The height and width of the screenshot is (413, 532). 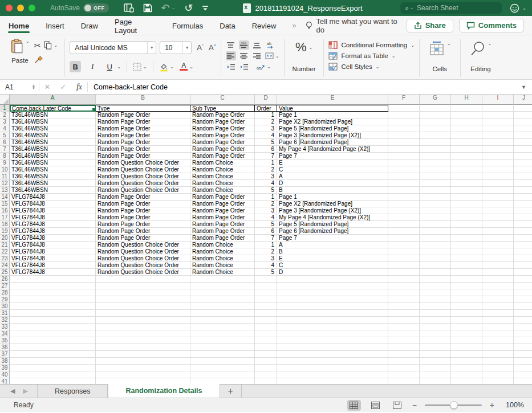 What do you see at coordinates (498, 183) in the screenshot?
I see `cell-I12` at bounding box center [498, 183].